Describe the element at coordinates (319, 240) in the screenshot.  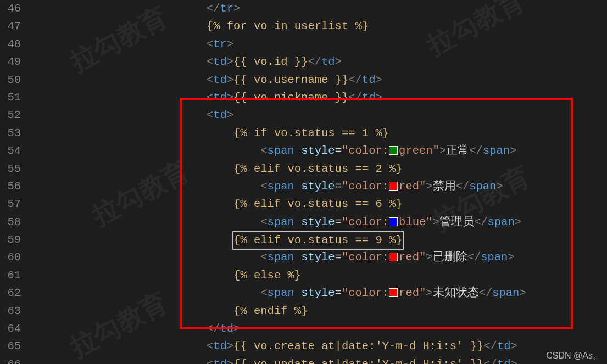
I see `code-line: {% elif vo.status == 9 %}` at that location.